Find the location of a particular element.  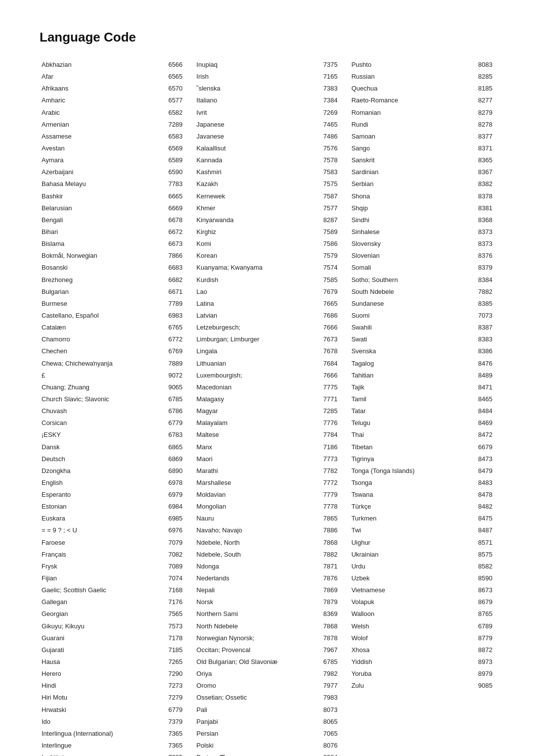

language-code: 8571 is located at coordinates (482, 543).